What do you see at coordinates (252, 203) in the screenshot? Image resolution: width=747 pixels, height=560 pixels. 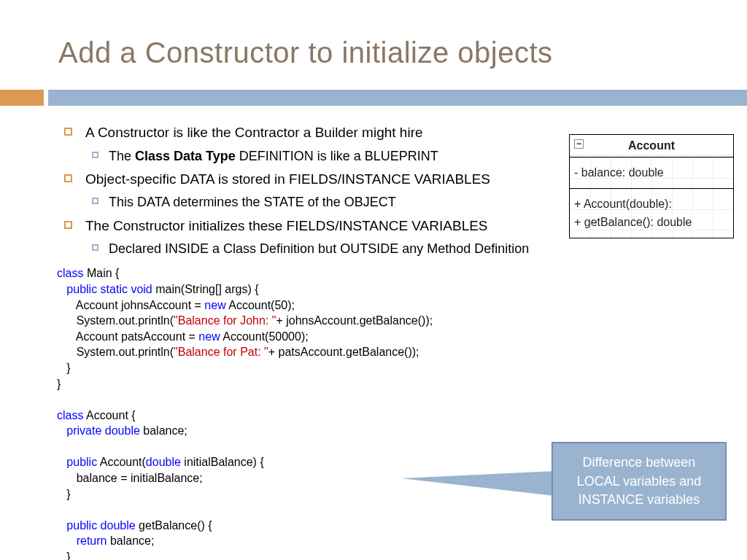 I see `bullet-text: This DATA determines the STATE of the OB…` at bounding box center [252, 203].